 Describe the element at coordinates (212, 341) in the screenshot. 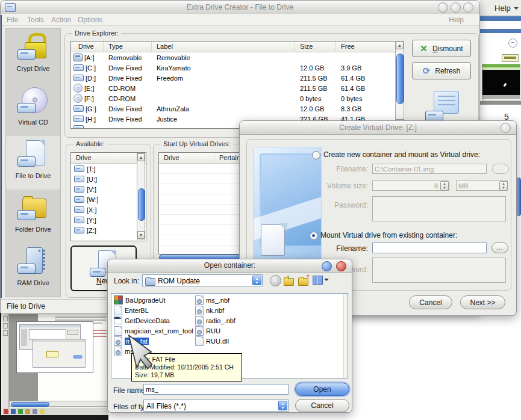

I see `list-item: RUU.dll` at that location.